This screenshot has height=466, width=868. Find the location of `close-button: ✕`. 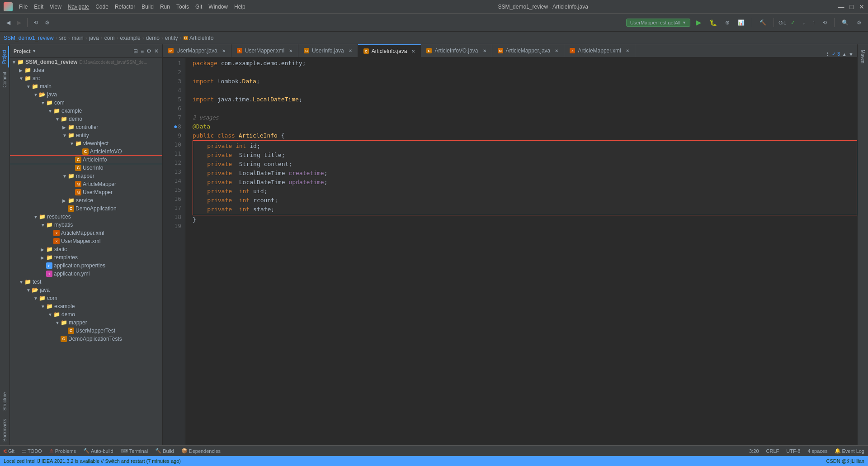

close-button: ✕ is located at coordinates (862, 7).